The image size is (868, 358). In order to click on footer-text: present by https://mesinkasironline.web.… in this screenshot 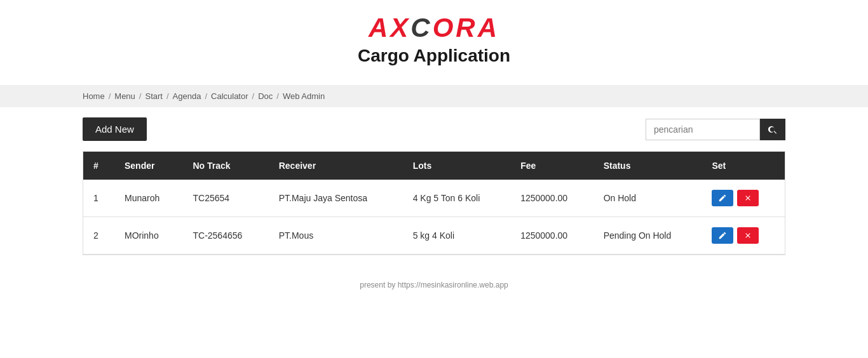, I will do `click(433, 285)`.